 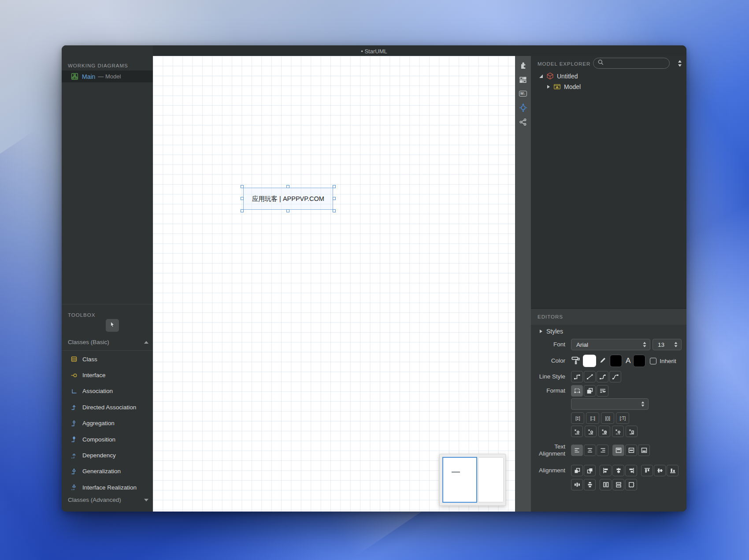 What do you see at coordinates (590, 485) in the screenshot?
I see `distribute-vertically-button` at bounding box center [590, 485].